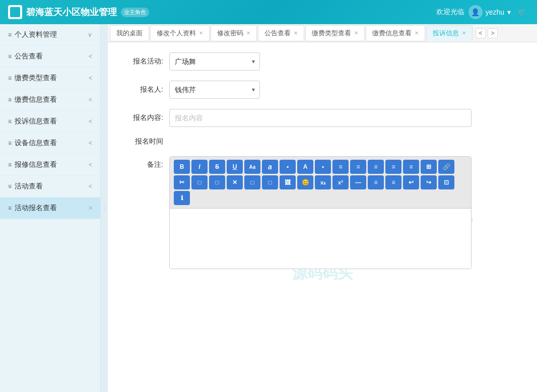 The height and width of the screenshot is (392, 537). Describe the element at coordinates (29, 56) in the screenshot. I see `sidebar-label-notice: 公告查看` at that location.